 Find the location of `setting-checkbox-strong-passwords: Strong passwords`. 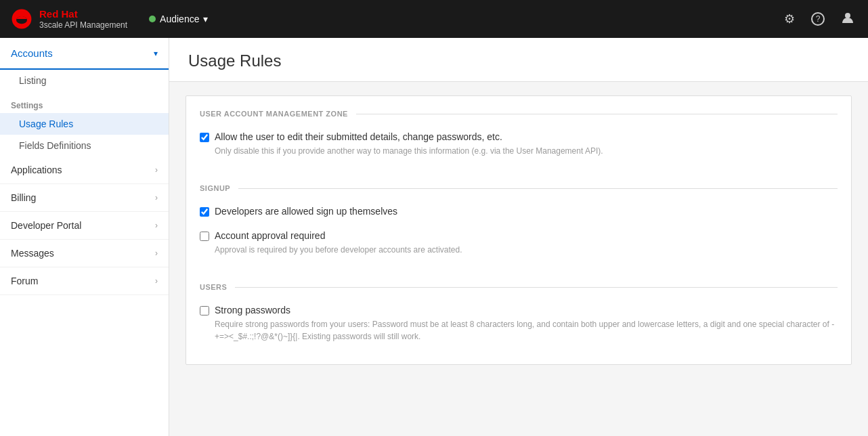

setting-checkbox-strong-passwords: Strong passwords is located at coordinates (519, 310).